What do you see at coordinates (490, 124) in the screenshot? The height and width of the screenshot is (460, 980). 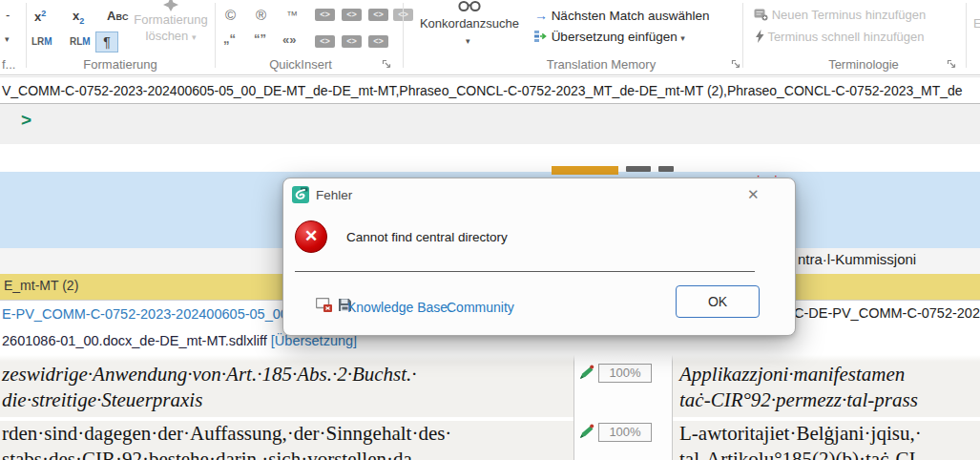 I see `navigation-bar` at bounding box center [490, 124].